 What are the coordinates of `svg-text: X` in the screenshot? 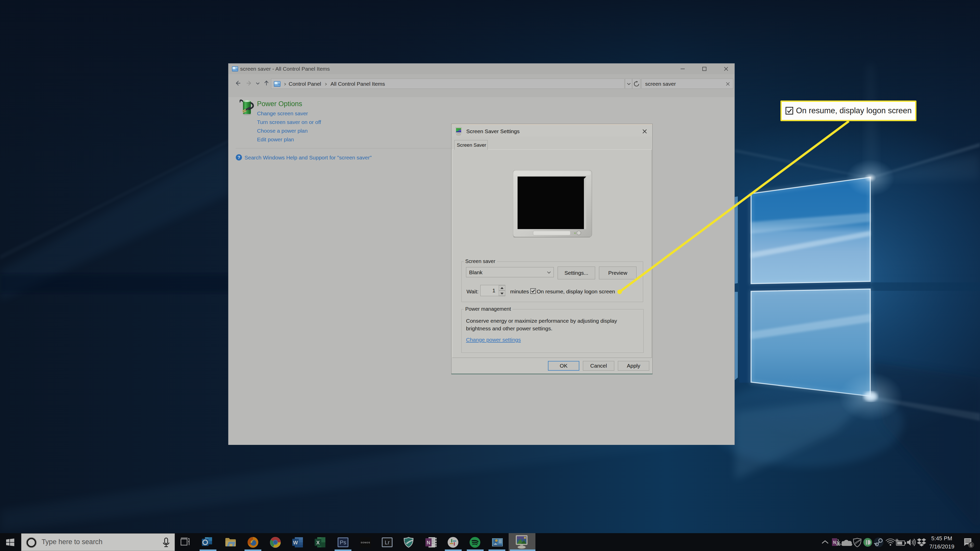 It's located at (318, 542).